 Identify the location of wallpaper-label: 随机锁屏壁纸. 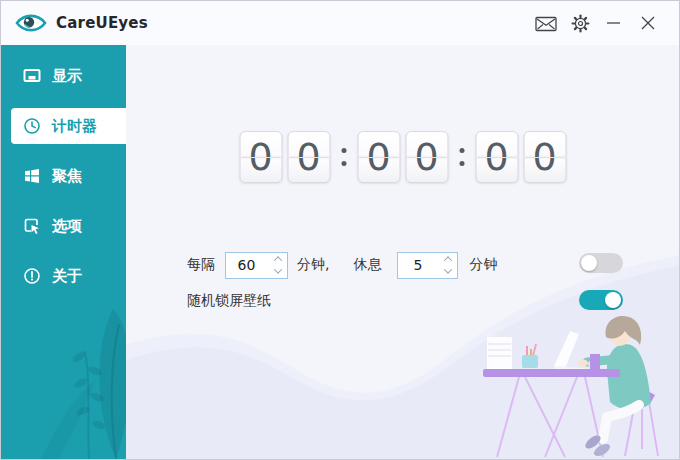
(229, 301).